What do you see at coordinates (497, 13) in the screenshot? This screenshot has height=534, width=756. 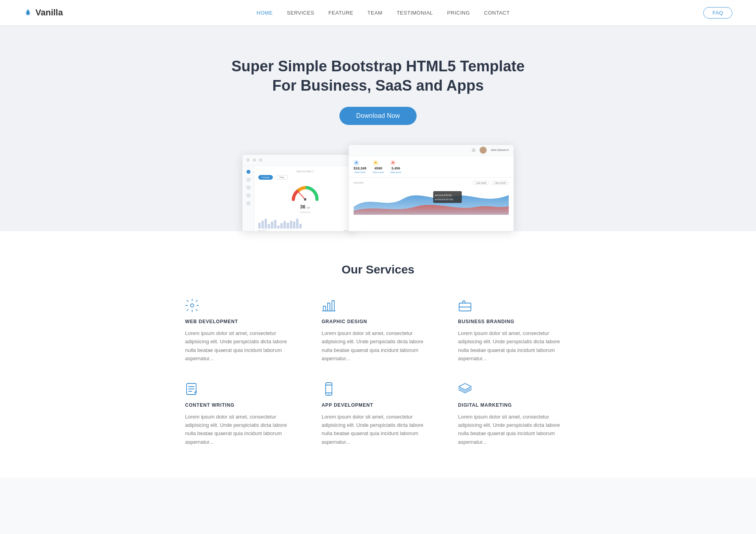 I see `nav-contact: CONTACT` at bounding box center [497, 13].